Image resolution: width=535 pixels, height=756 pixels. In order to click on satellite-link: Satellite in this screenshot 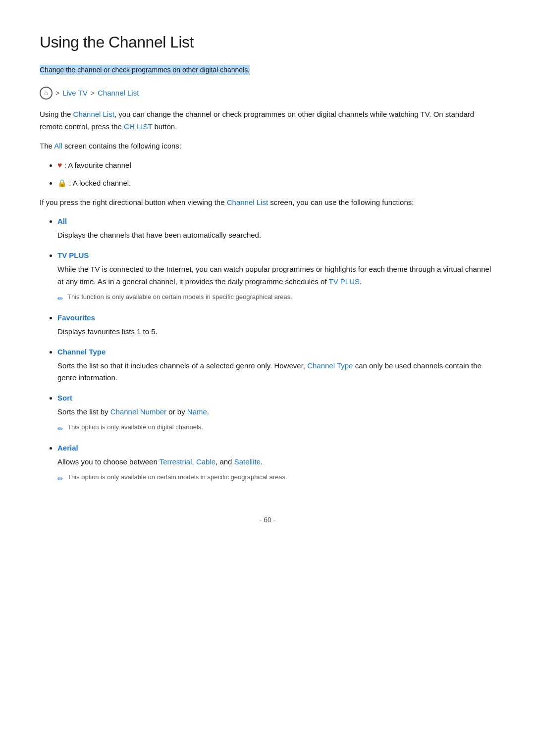, I will do `click(248, 461)`.